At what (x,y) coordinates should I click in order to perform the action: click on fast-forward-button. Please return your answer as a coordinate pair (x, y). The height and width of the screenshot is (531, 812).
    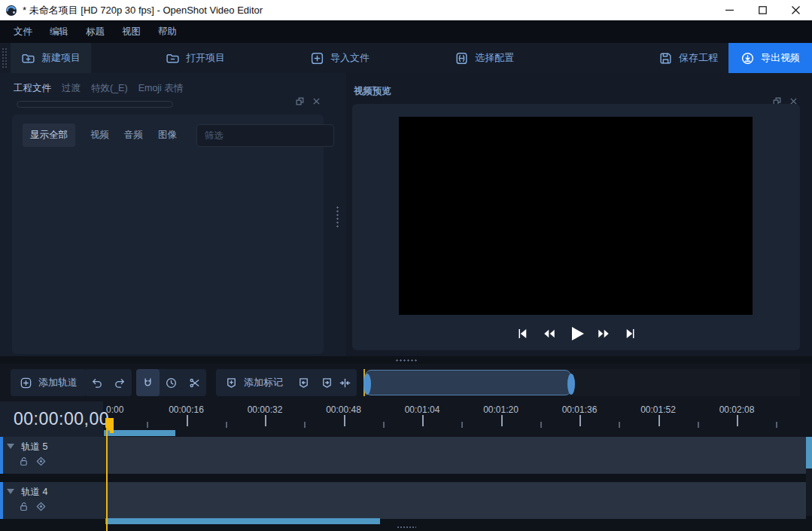
    Looking at the image, I should click on (604, 334).